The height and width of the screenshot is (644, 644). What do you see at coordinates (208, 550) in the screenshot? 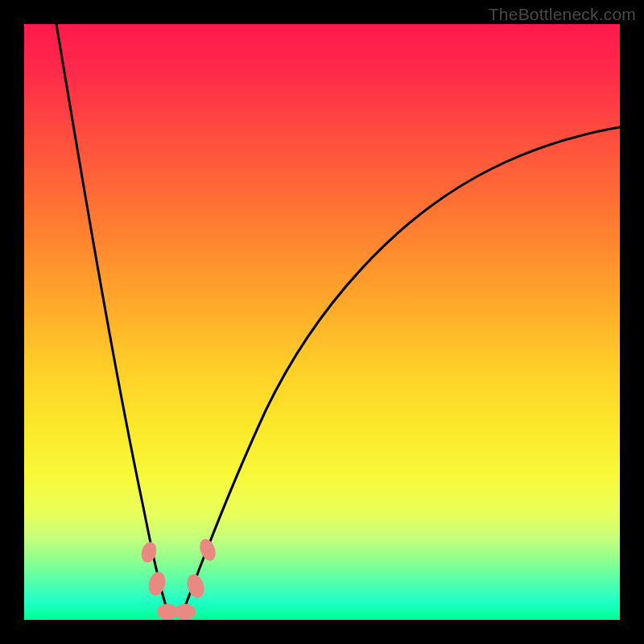
I see `blob-right-upper` at bounding box center [208, 550].